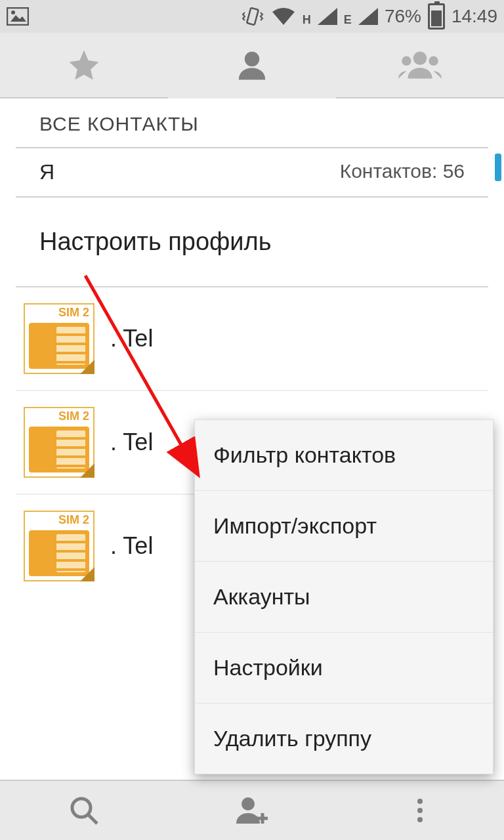  What do you see at coordinates (344, 668) in the screenshot?
I see `menu-item-settings: Настройки` at bounding box center [344, 668].